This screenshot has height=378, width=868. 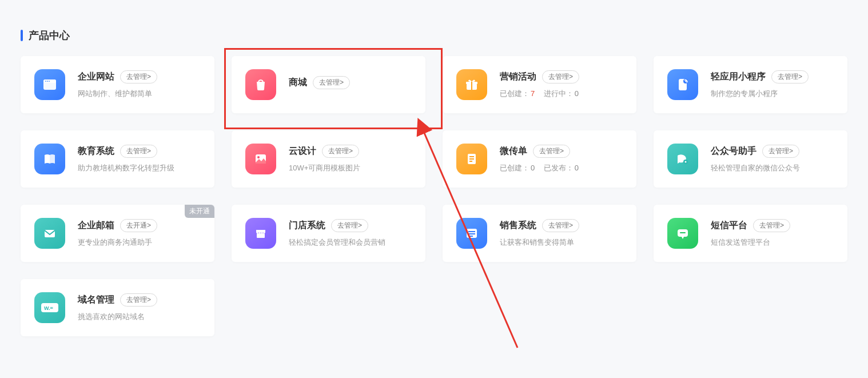 I want to click on image-icon, so click(x=261, y=159).